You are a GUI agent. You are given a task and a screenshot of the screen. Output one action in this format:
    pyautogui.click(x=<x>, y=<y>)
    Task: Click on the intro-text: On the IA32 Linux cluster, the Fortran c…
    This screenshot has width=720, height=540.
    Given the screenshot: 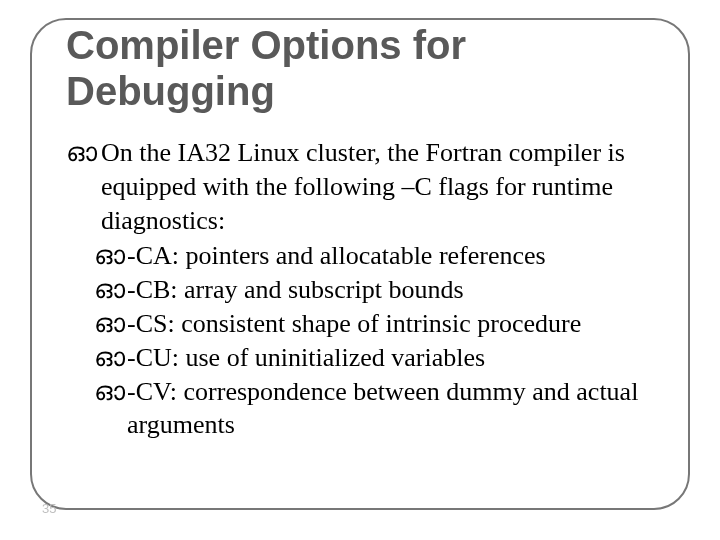 What is the action you would take?
    pyautogui.click(x=378, y=186)
    